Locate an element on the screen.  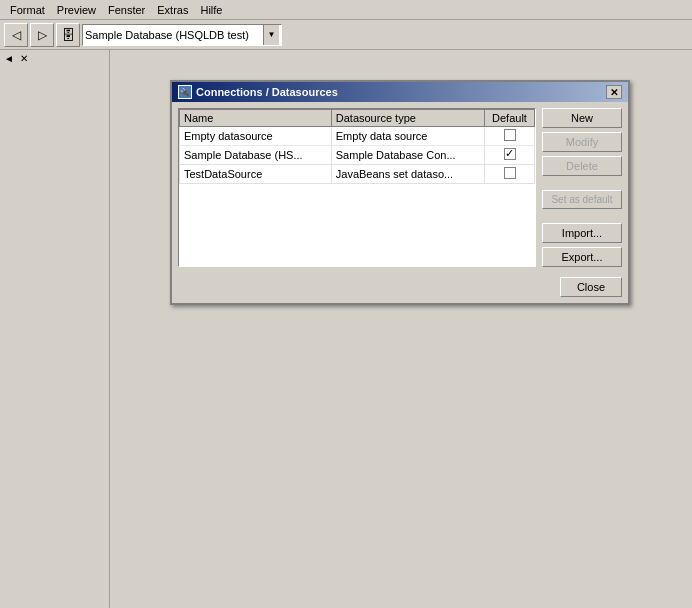
menu-format: Format is located at coordinates (28, 10).